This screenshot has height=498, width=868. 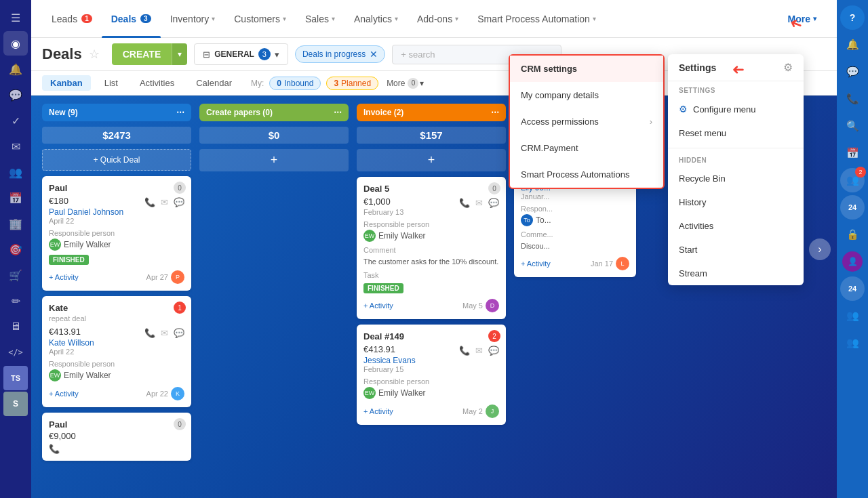 What do you see at coordinates (320, 19) in the screenshot?
I see `nav-sales: Sales ▾` at bounding box center [320, 19].